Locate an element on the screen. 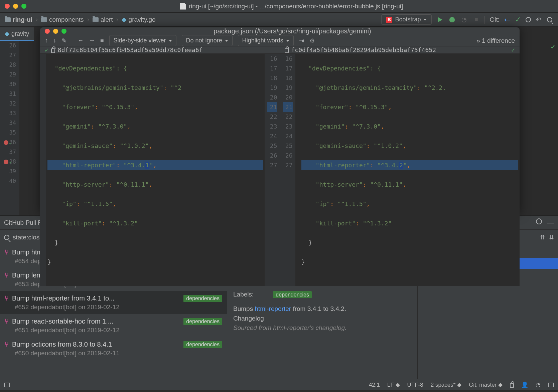  breadcrumb-item: alert is located at coordinates (103, 20).